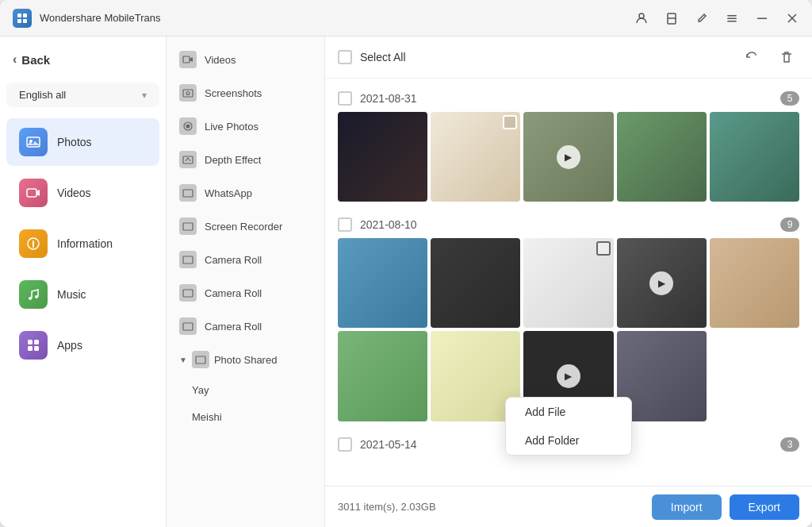  I want to click on sub-item-yay-label: Yay, so click(200, 390).